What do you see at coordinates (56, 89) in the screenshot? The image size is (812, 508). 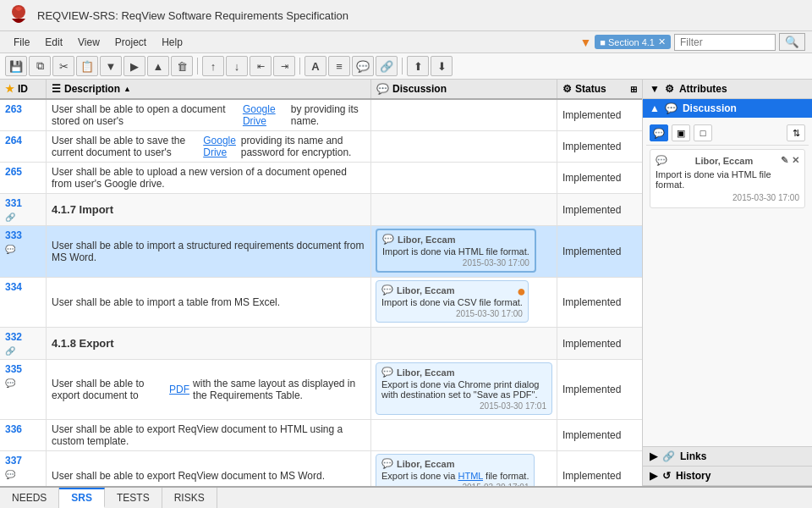 I see `desc-icon: ☰` at bounding box center [56, 89].